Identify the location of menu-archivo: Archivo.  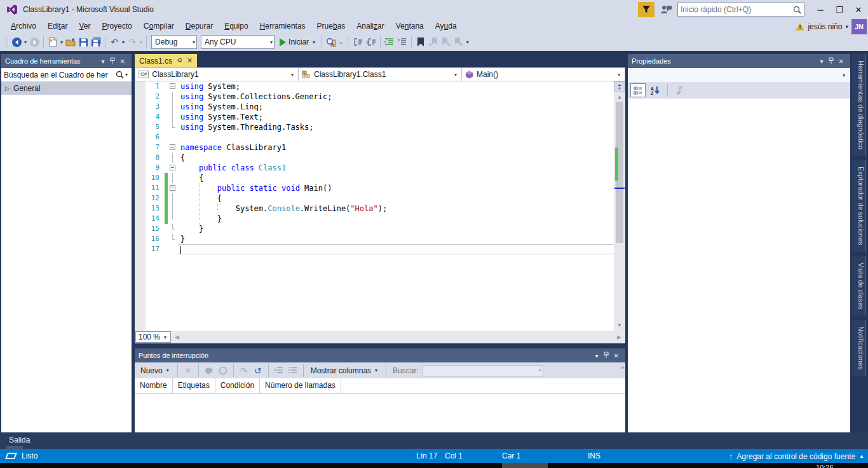
(24, 26).